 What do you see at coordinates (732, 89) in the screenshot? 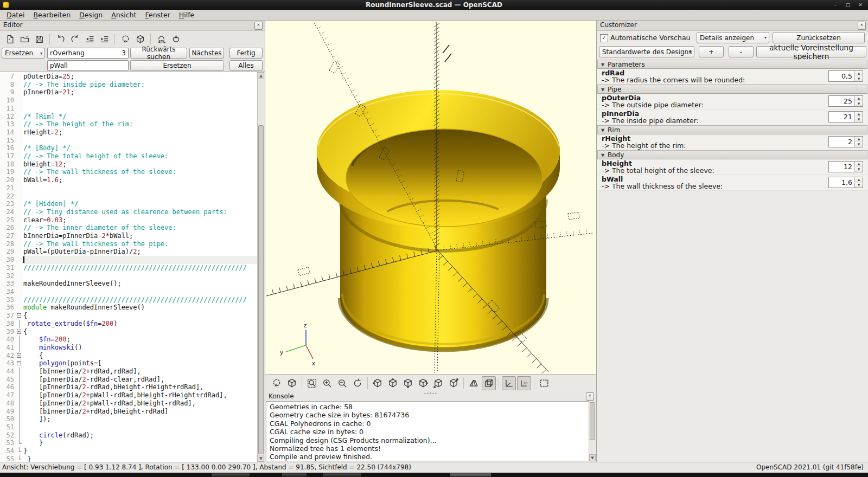
I see `section-header-pipe: ▼Pipe` at bounding box center [732, 89].